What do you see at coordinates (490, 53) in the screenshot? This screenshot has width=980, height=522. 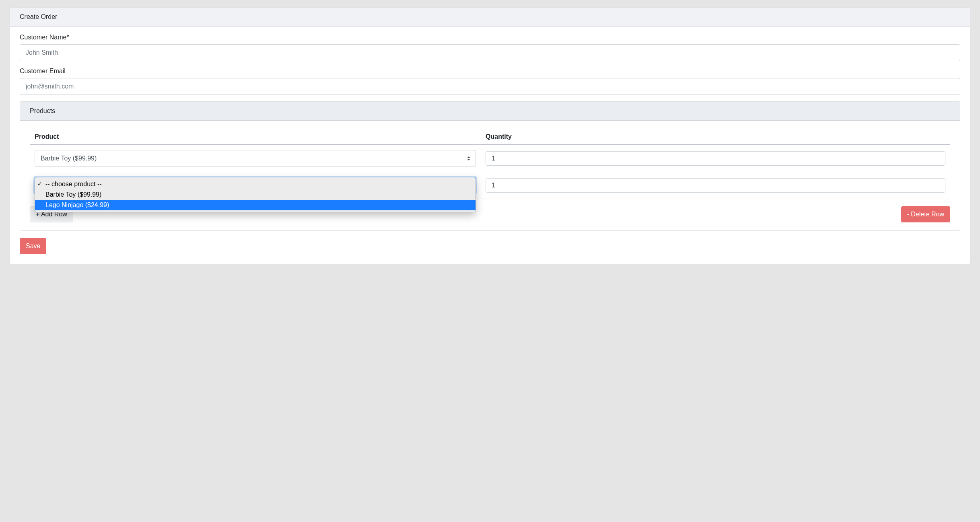 I see `customer-name-input` at bounding box center [490, 53].